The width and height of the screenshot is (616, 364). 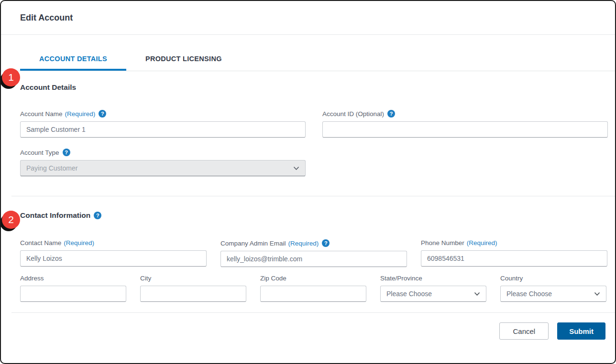 I want to click on account-details-heading-text: Account Details, so click(x=48, y=87).